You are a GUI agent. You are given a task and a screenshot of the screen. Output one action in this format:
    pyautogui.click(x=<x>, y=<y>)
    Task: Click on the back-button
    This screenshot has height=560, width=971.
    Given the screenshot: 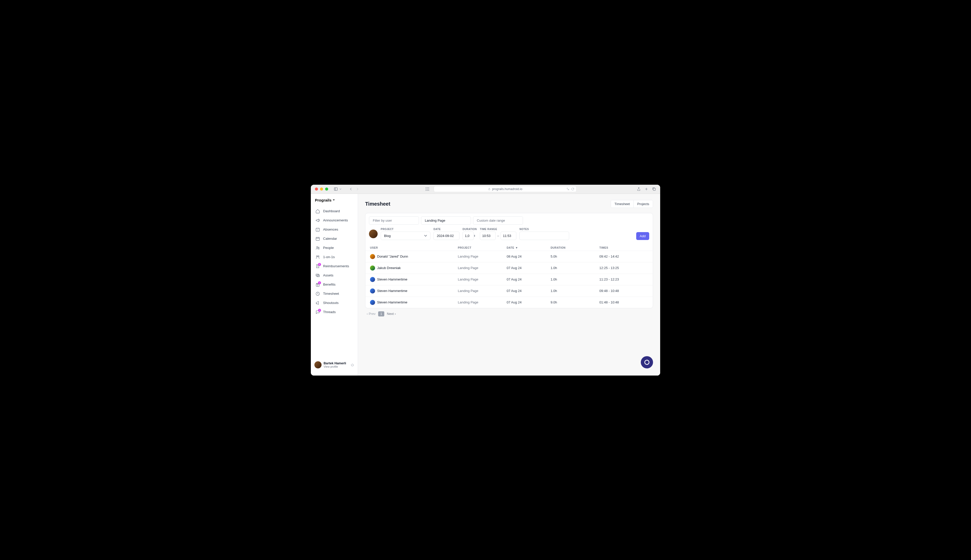 What is the action you would take?
    pyautogui.click(x=351, y=189)
    